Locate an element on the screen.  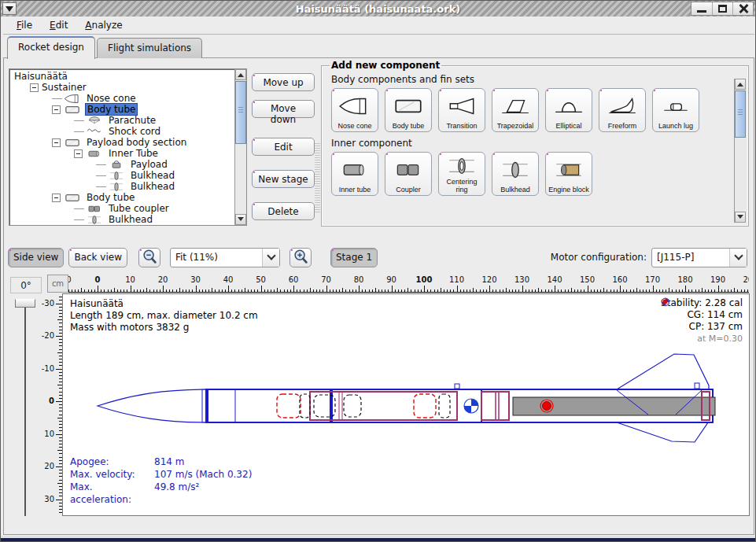
menu-edit: Edit is located at coordinates (58, 25).